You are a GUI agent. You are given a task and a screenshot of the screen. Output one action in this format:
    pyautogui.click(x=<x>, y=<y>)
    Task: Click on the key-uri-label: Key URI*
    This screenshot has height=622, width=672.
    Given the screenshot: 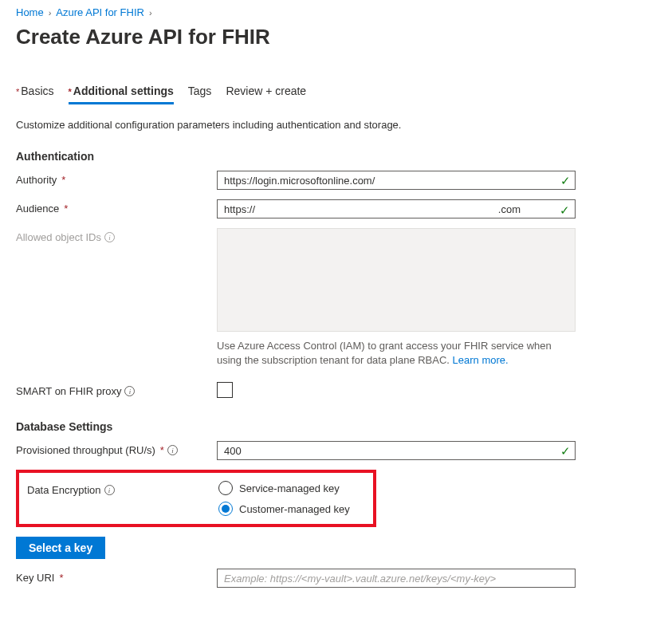 What is the action you would take?
    pyautogui.click(x=116, y=576)
    